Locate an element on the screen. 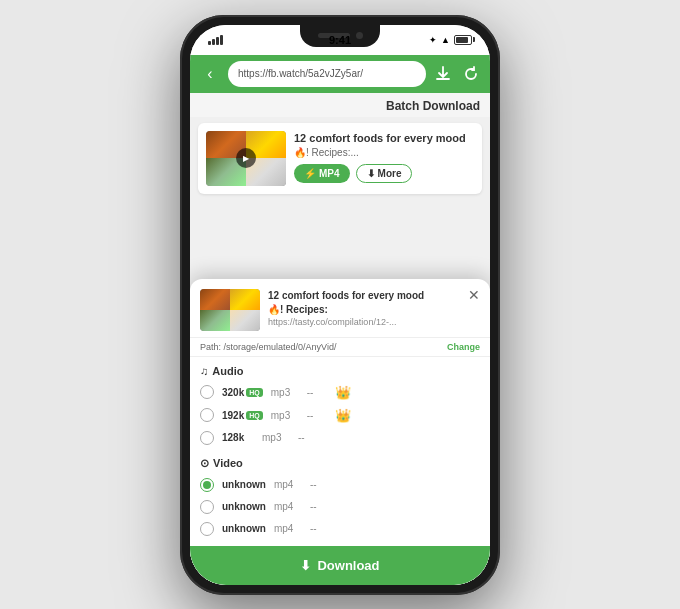 Image resolution: width=680 pixels, height=609 pixels. more-download-icon: ⬇ is located at coordinates (371, 174).